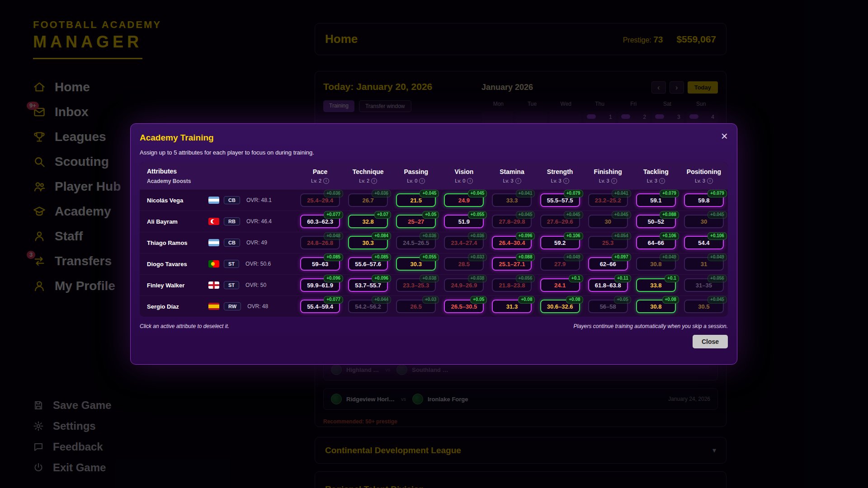 The height and width of the screenshot is (488, 868). I want to click on attribute-cell-wrap: 55.4–59.4+0.077, so click(320, 306).